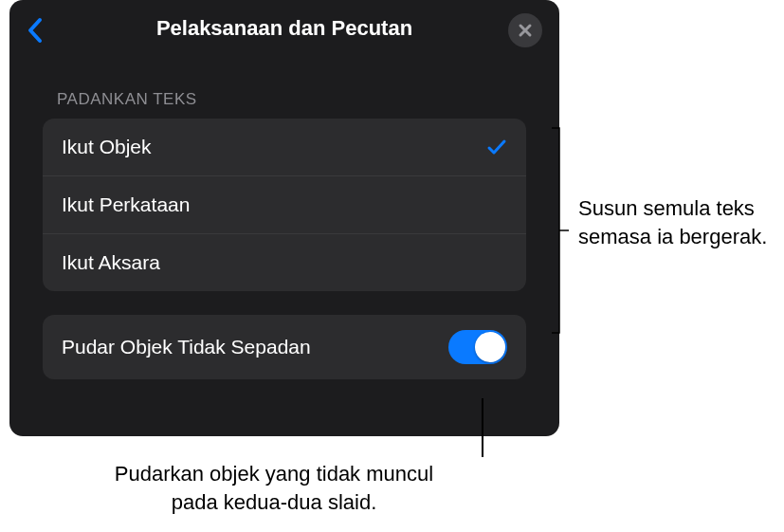 The height and width of the screenshot is (532, 784). Describe the element at coordinates (284, 263) in the screenshot. I see `option-by-character: Ikut Aksara` at that location.